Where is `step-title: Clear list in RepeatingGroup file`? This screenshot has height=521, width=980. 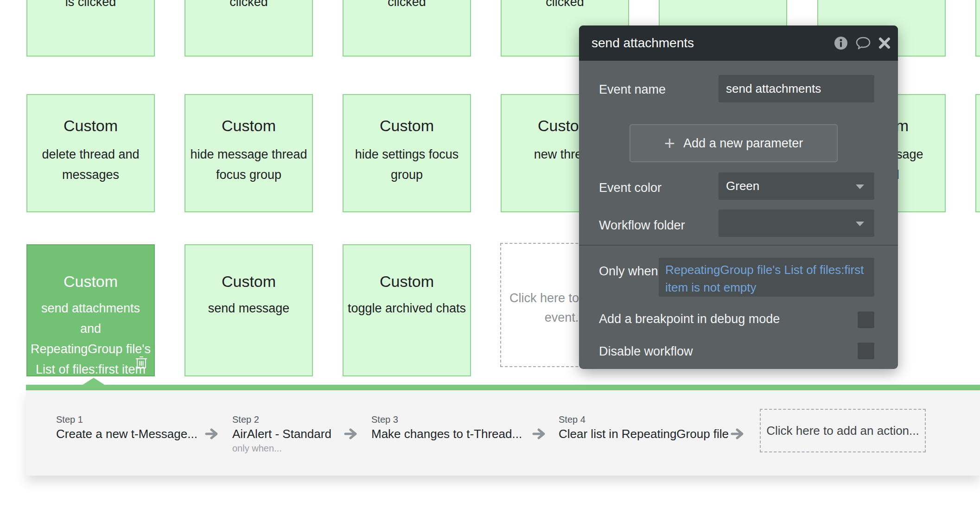
step-title: Clear list in RepeatingGroup file is located at coordinates (643, 434).